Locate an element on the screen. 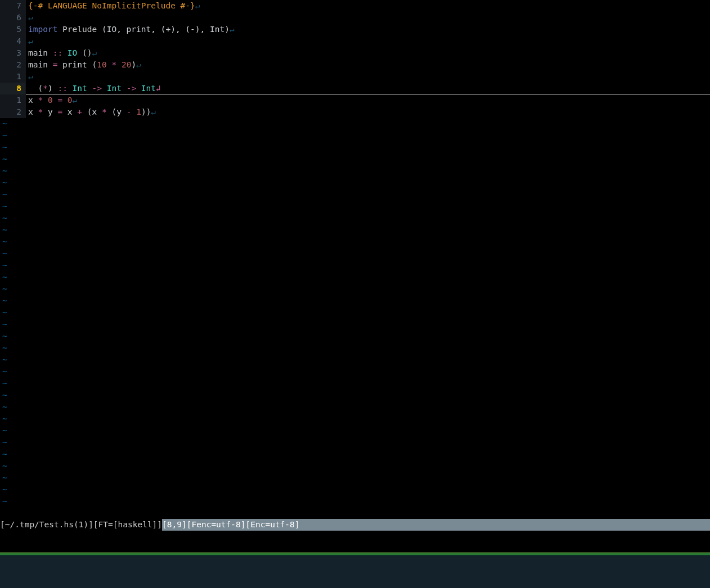 Image resolution: width=710 pixels, height=588 pixels. module-name: Prelude is located at coordinates (80, 29).